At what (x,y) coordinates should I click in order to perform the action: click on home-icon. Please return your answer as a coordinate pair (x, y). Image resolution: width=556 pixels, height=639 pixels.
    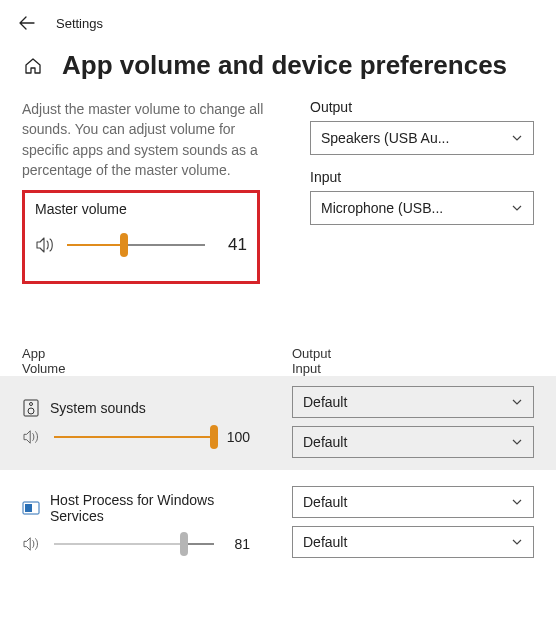
    Looking at the image, I should click on (33, 66).